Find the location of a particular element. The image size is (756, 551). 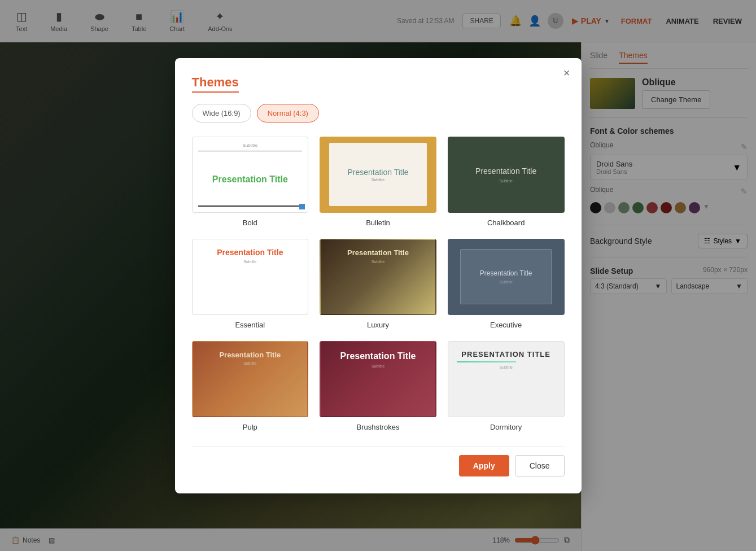

modal-footer: Apply Close is located at coordinates (378, 461).